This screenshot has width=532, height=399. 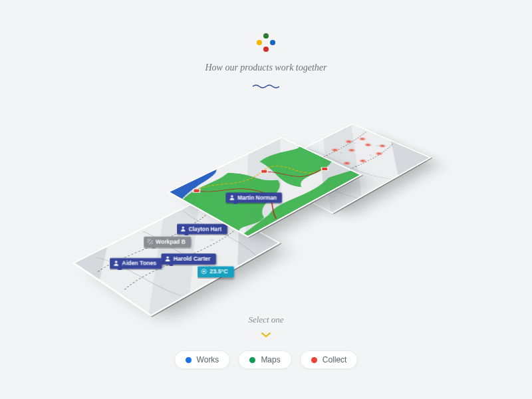 What do you see at coordinates (266, 360) in the screenshot?
I see `product-selector: WorksMapsCollect` at bounding box center [266, 360].